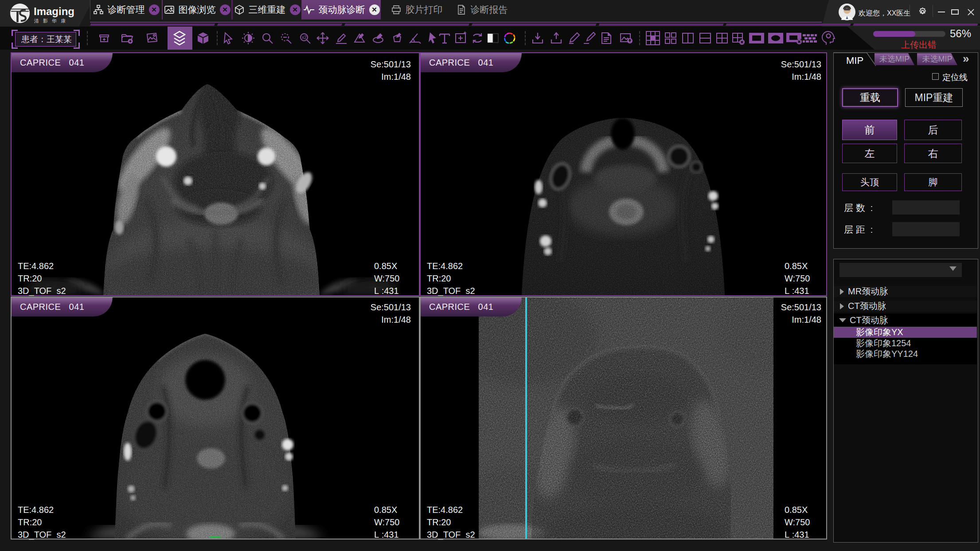  I want to click on svg-text: x2, so click(304, 37).